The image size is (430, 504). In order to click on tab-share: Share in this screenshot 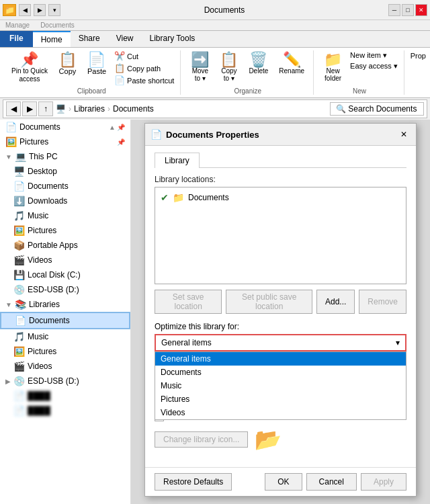, I will do `click(89, 39)`.